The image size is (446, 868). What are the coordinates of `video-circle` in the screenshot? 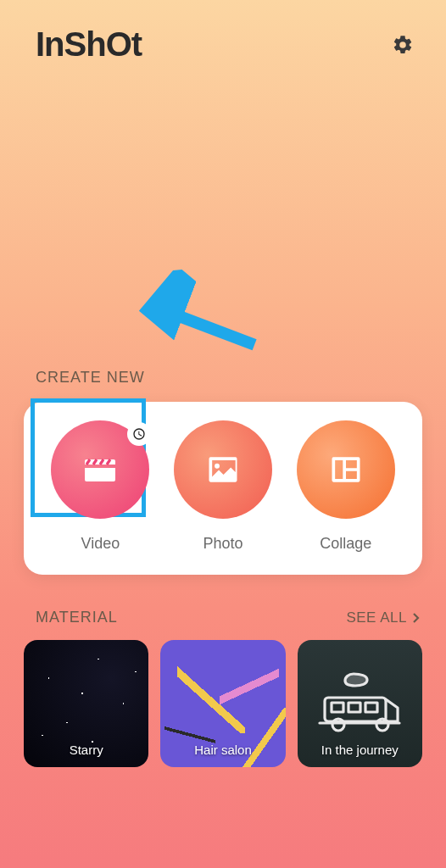 It's located at (100, 470).